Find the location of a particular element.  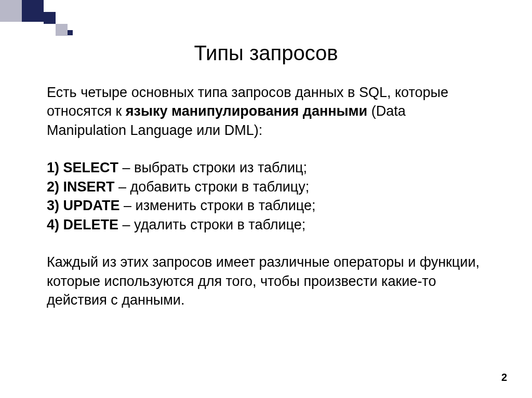

page-number: 2 is located at coordinates (504, 378).